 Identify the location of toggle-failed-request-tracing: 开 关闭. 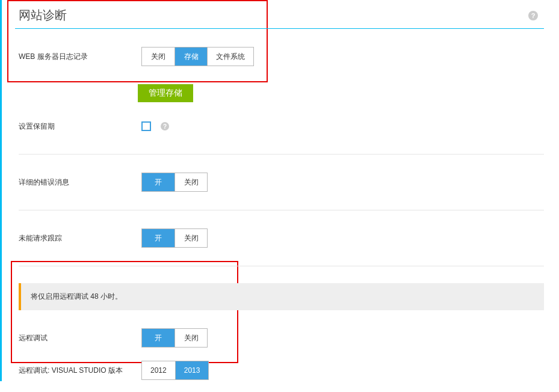
(174, 238).